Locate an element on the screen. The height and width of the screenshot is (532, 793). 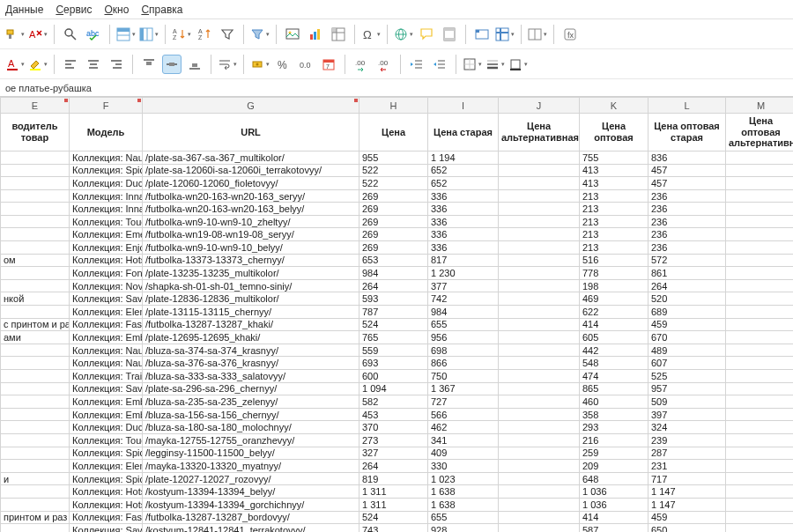
col-l: L is located at coordinates (687, 106).